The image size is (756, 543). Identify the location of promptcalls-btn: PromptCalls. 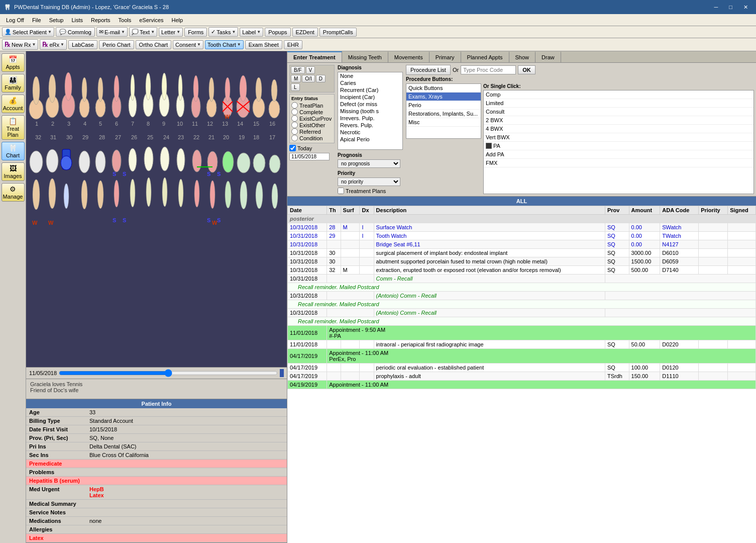
(338, 32).